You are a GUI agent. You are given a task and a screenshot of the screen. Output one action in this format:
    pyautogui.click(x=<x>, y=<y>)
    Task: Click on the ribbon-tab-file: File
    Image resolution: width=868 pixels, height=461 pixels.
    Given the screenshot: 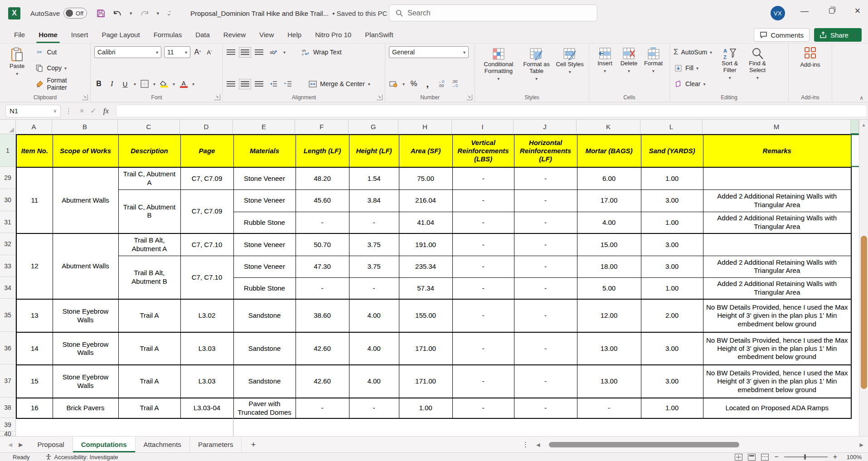 What is the action you would take?
    pyautogui.click(x=19, y=34)
    